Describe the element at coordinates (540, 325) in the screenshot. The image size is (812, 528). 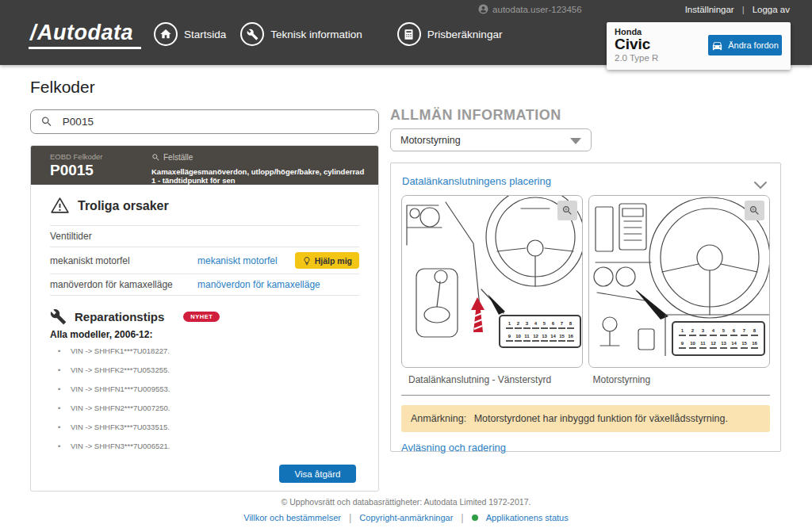
I see `obd-pins-top: 12345678` at that location.